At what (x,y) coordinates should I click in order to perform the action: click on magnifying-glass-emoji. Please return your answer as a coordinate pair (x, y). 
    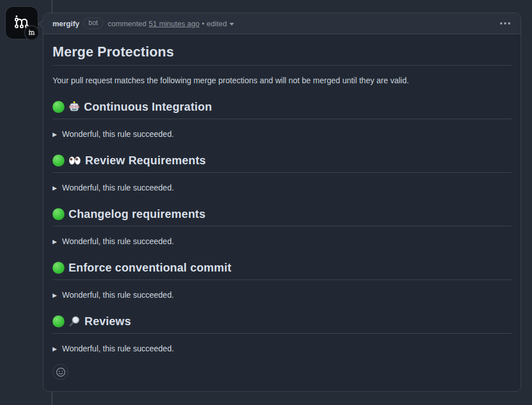
    Looking at the image, I should click on (74, 322).